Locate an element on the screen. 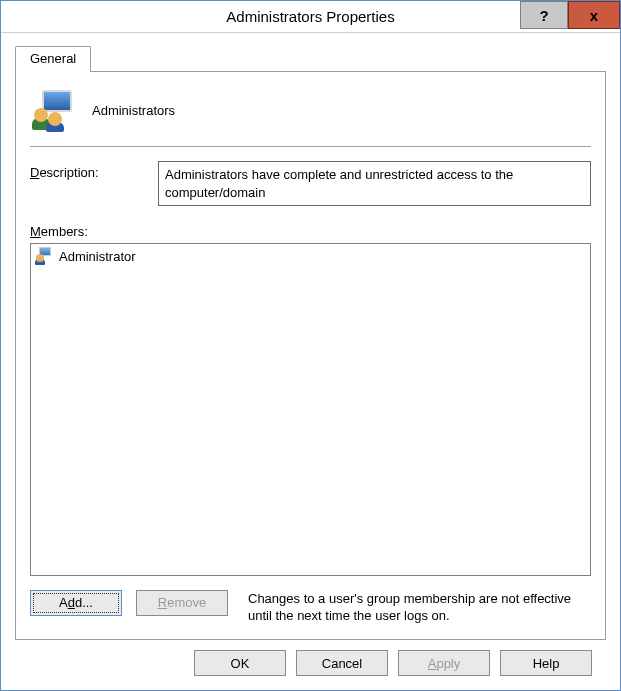  group-icon is located at coordinates (54, 110).